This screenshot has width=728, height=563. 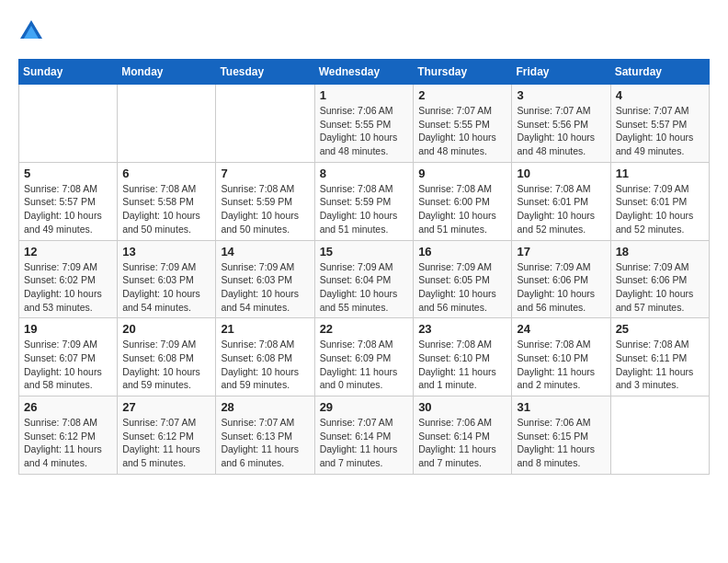 I want to click on day-number: 29, so click(x=364, y=407).